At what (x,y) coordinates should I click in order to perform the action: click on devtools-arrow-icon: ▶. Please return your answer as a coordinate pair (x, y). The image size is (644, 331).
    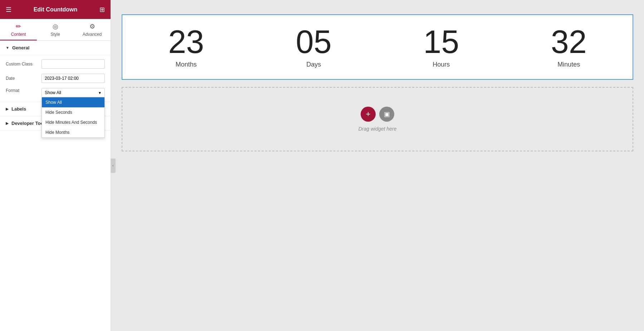
    Looking at the image, I should click on (7, 123).